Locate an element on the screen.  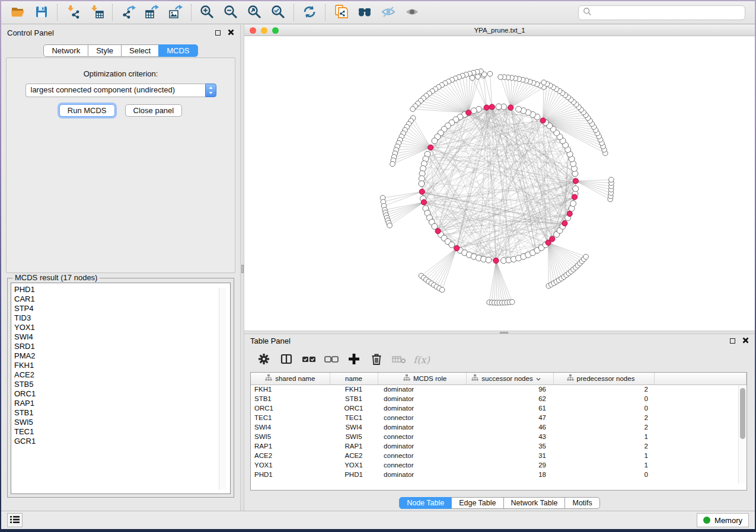
tab-node-table: Node Table is located at coordinates (426, 503).